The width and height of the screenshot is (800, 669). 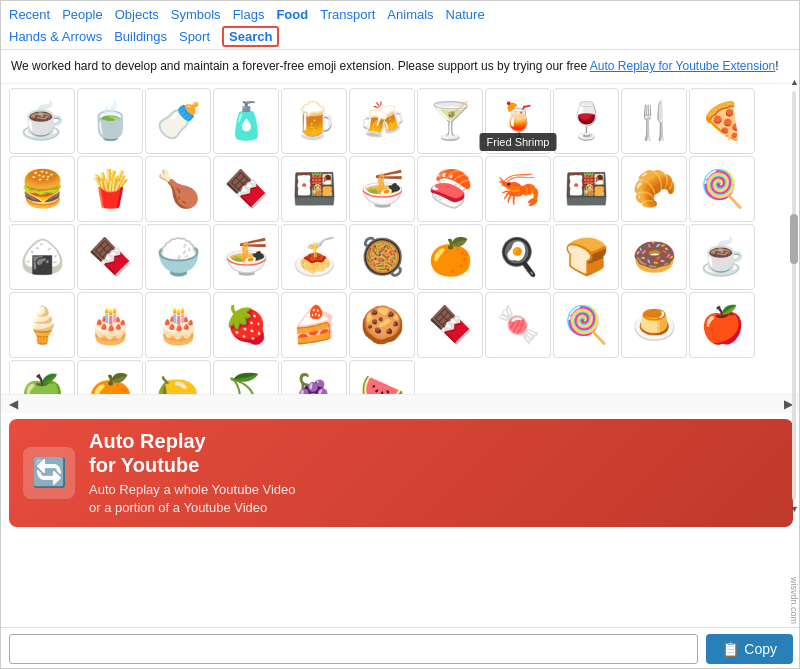 What do you see at coordinates (400, 648) in the screenshot?
I see `bottom-bar: 📋 Copy` at bounding box center [400, 648].